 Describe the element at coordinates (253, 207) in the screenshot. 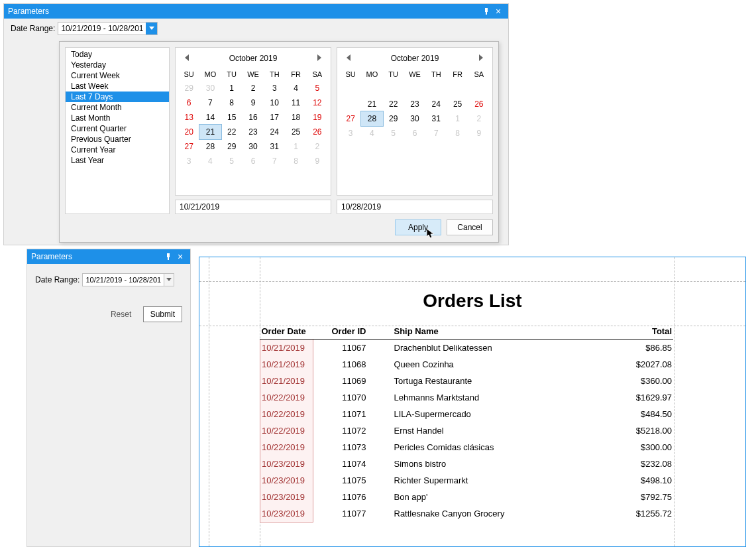

I see `start-date-input` at that location.